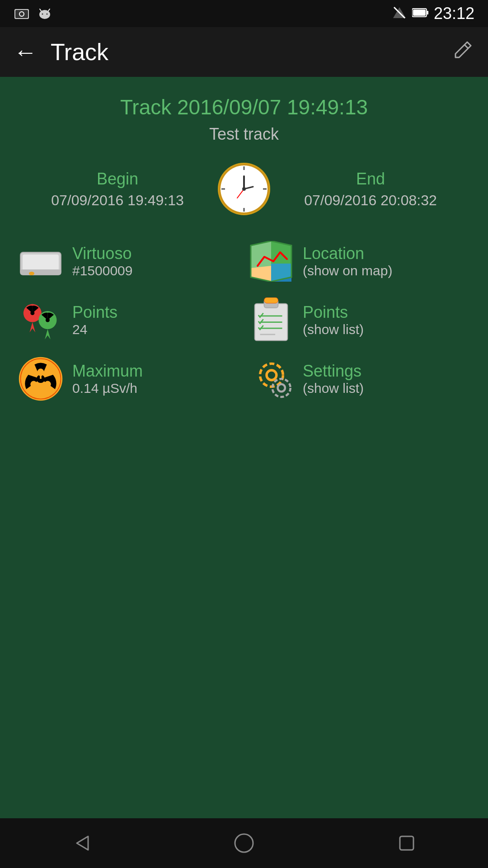  I want to click on radiation-pins-icon, so click(41, 320).